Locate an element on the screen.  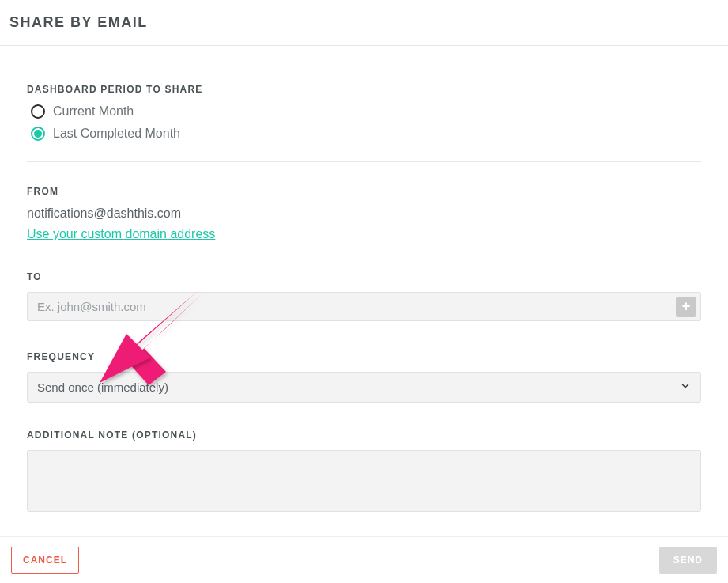
frequency-selected-value: Send once (immediately) is located at coordinates (103, 388).